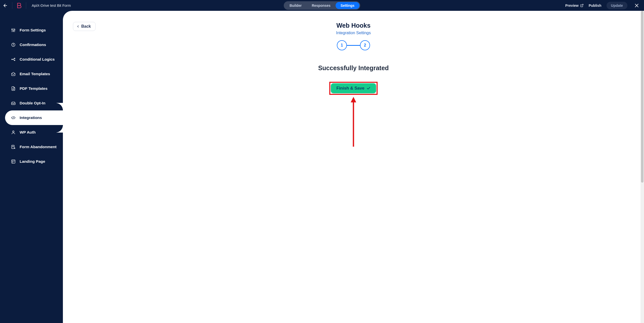 This screenshot has width=644, height=323. What do you see at coordinates (369, 88) in the screenshot?
I see `check-icon` at bounding box center [369, 88].